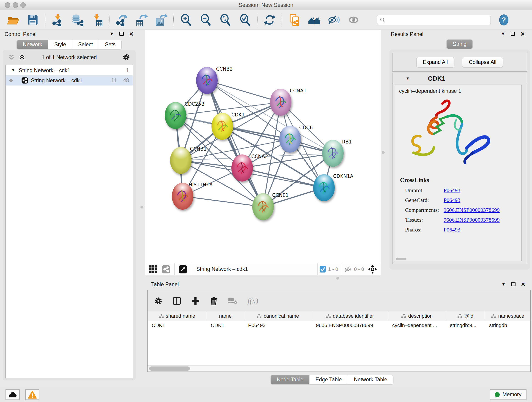 The width and height of the screenshot is (532, 402). Describe the element at coordinates (13, 20) in the screenshot. I see `open-session-button` at that location.